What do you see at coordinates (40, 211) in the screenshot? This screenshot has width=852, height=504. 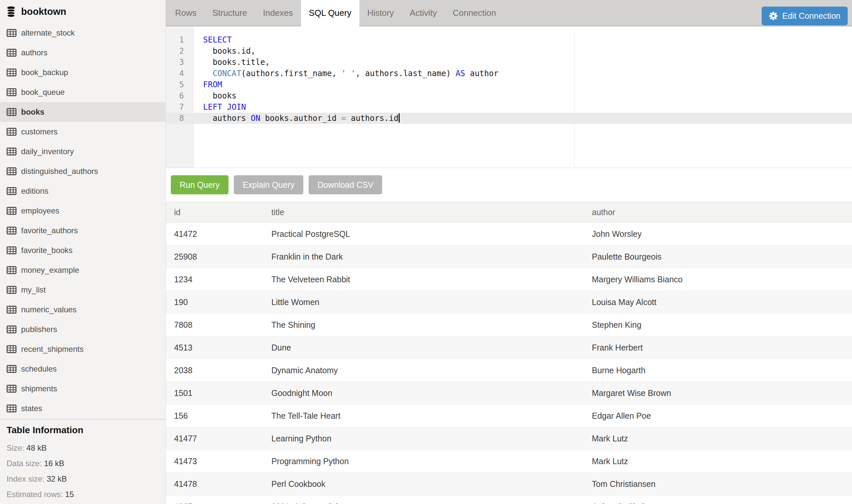 I see `table-name-label: employees` at bounding box center [40, 211].